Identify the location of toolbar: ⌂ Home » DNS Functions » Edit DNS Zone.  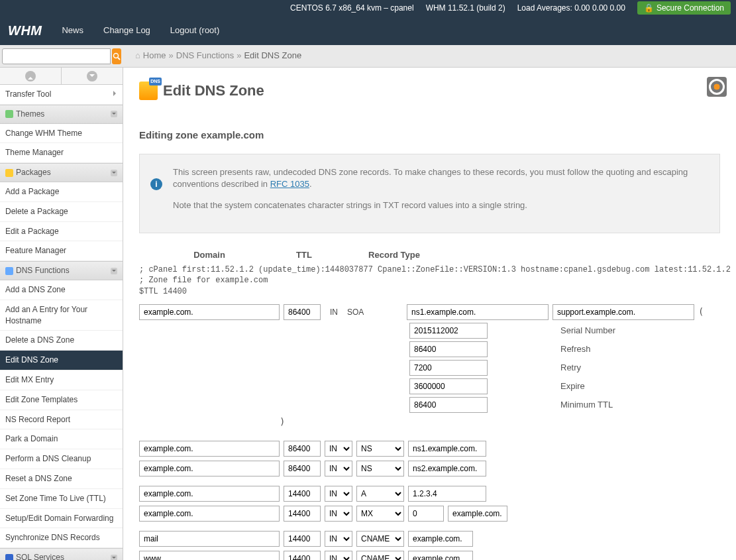
(368, 56).